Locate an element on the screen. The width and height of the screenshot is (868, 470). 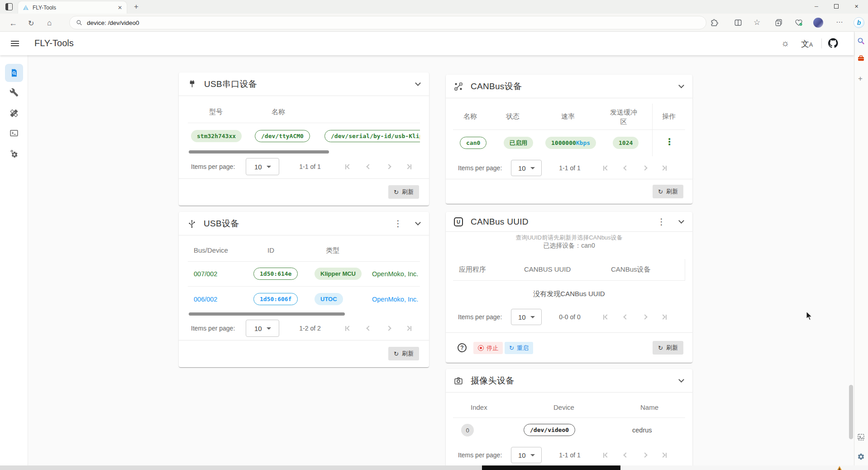
wrench-icon is located at coordinates (14, 92).